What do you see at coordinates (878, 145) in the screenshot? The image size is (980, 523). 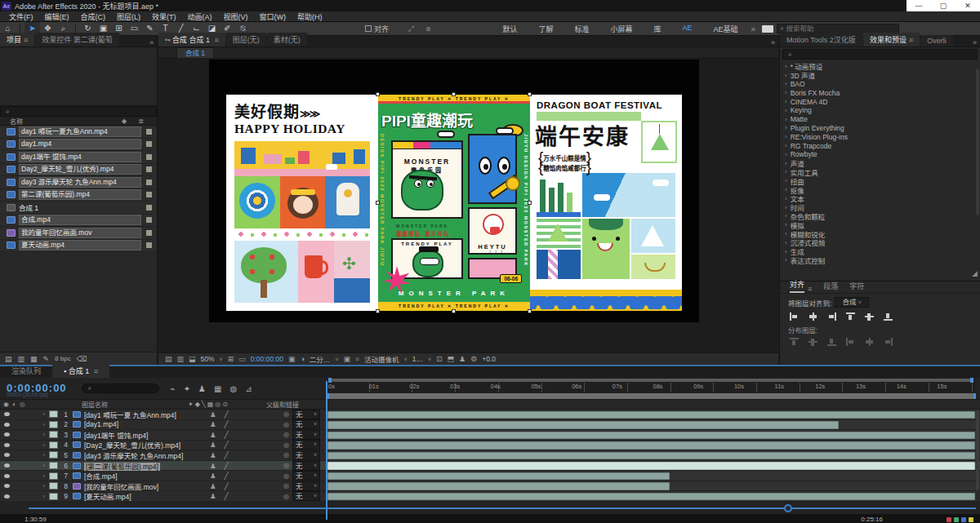 I see `effects-category: › RG Trapcode` at bounding box center [878, 145].